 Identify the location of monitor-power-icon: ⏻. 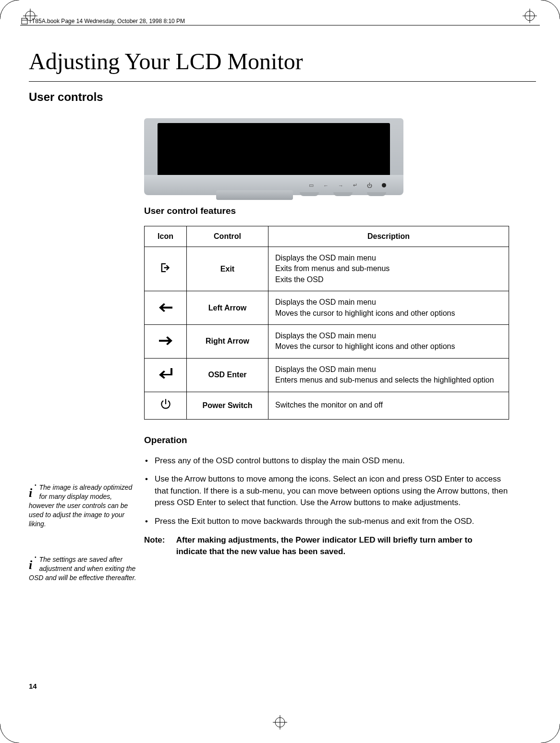
(370, 186).